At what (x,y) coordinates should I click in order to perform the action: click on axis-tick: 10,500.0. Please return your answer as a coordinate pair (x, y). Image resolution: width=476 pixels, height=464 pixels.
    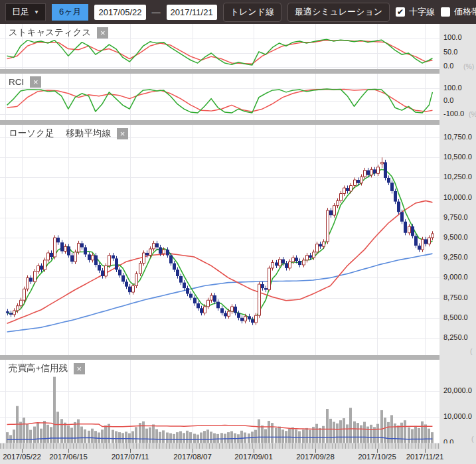
    Looking at the image, I should click on (458, 157).